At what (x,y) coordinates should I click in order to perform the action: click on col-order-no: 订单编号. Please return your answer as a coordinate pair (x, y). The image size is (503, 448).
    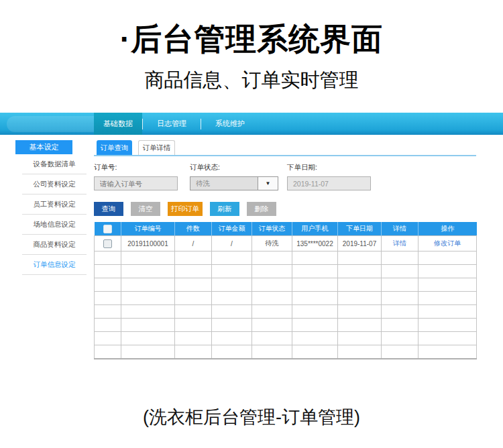
    Looking at the image, I should click on (148, 229).